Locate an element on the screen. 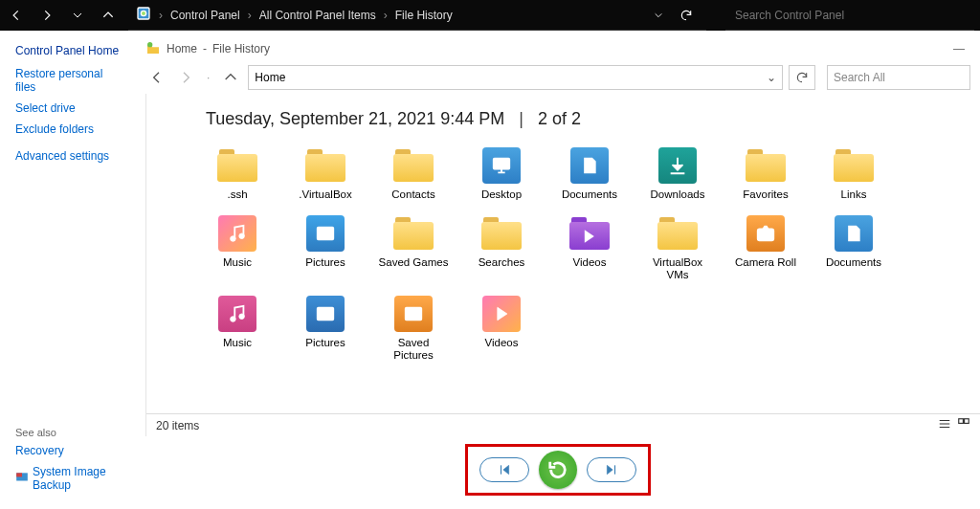  see-also-recovery: Recovery is located at coordinates (70, 451).